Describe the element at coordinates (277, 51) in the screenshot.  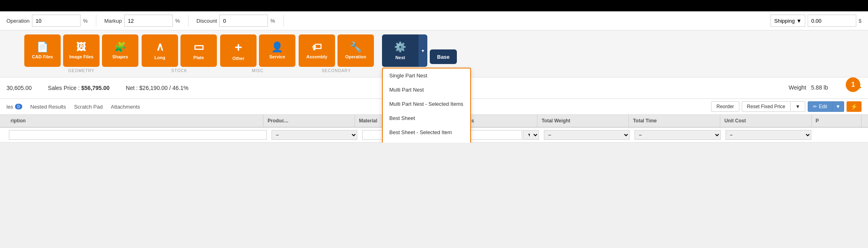
I see `service-button: 👤 Service` at that location.